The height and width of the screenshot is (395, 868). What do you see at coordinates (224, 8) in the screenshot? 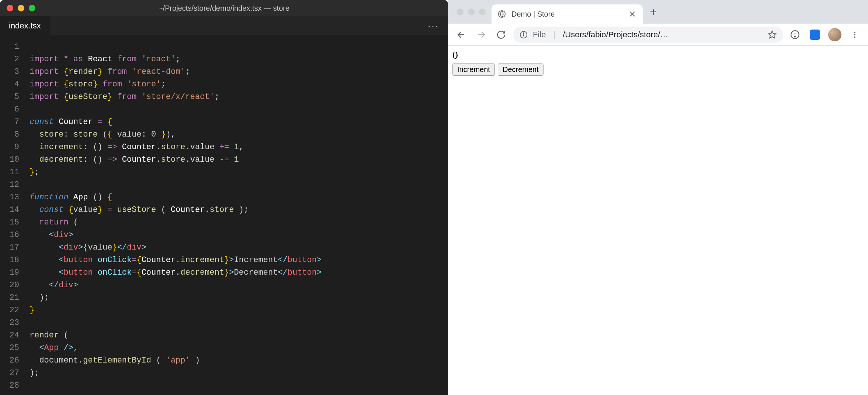
I see `editor-titlebar: ~/Projects/store/demo/index.tsx — store` at bounding box center [224, 8].